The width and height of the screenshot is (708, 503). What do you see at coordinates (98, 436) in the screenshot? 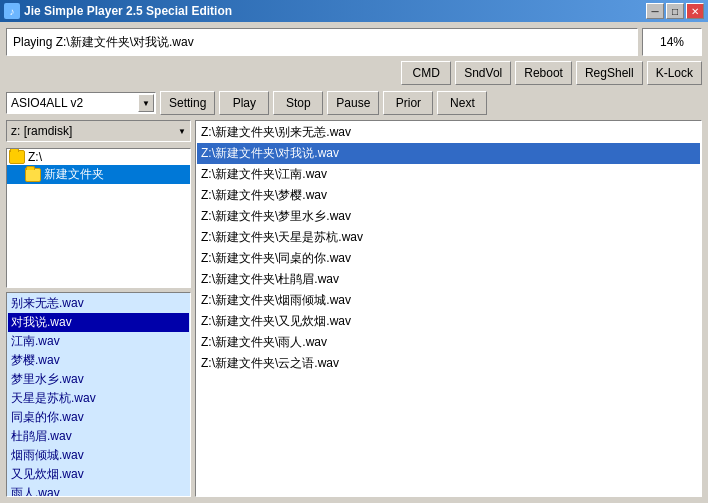
I see `playlist-item: 杜鹃眉.wav` at bounding box center [98, 436].